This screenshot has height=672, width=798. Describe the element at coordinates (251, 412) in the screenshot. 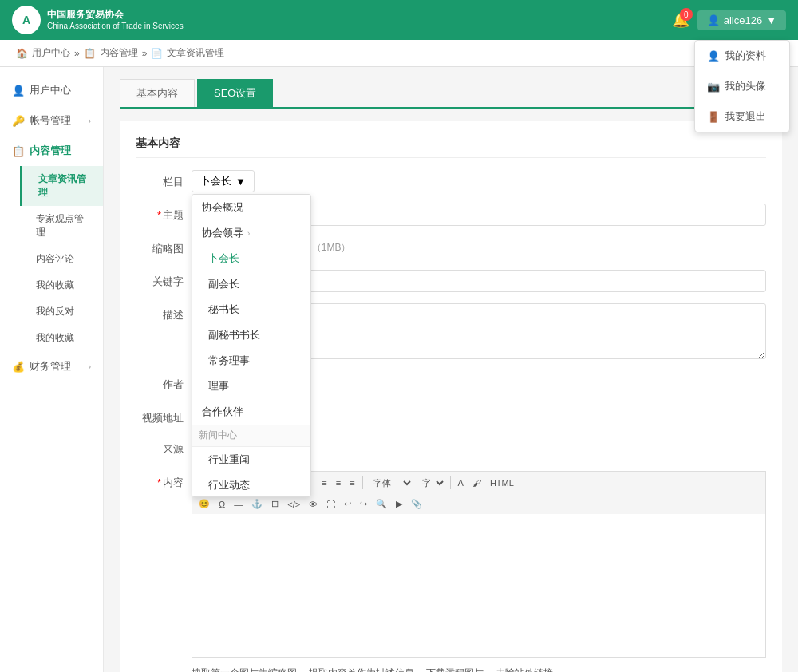

I see `dropdown-item-hezuo-huoban: 合作伙伴` at that location.